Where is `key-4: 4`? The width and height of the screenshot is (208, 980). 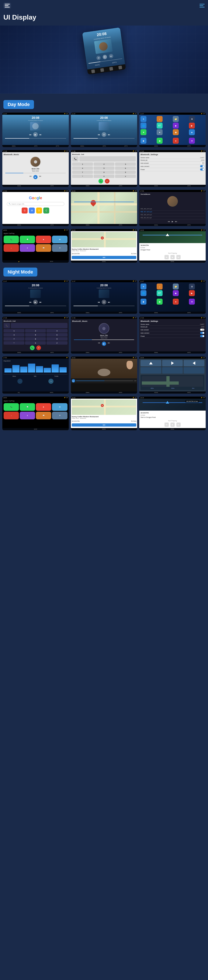
key-4: 4 is located at coordinates (83, 168).